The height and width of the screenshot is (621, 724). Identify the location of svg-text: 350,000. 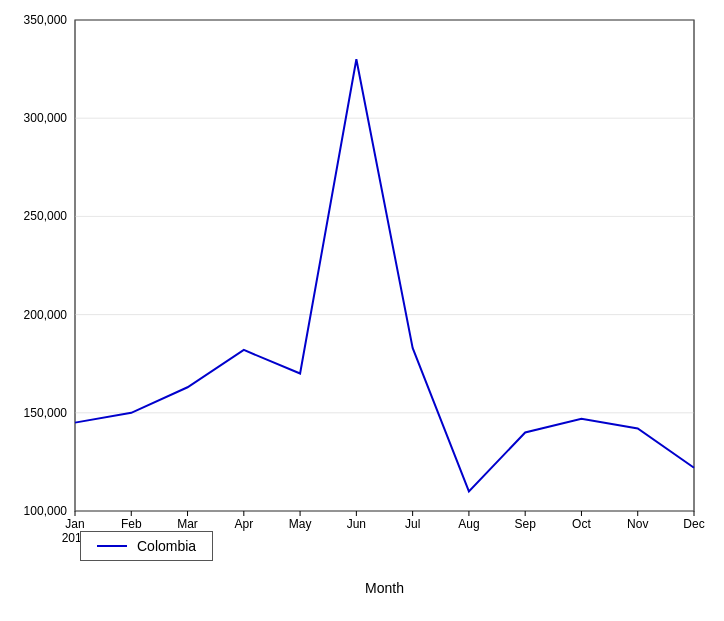
(46, 20).